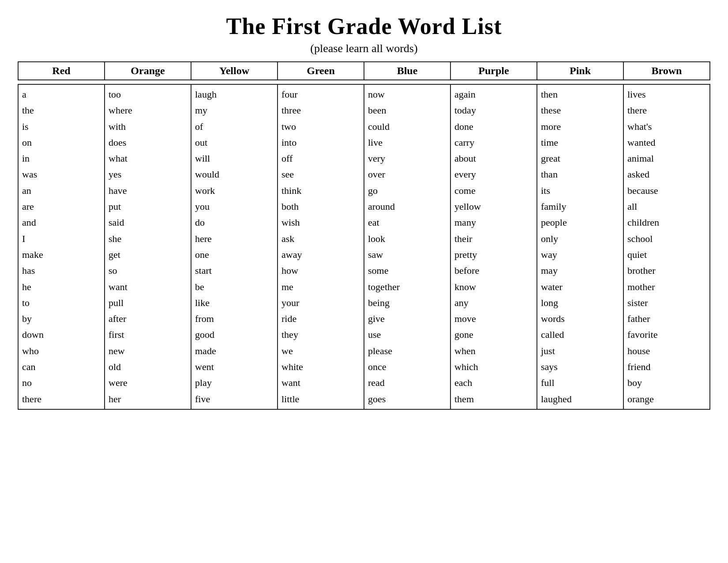 The width and height of the screenshot is (728, 563). Describe the element at coordinates (667, 319) in the screenshot. I see `list-item: father` at that location.